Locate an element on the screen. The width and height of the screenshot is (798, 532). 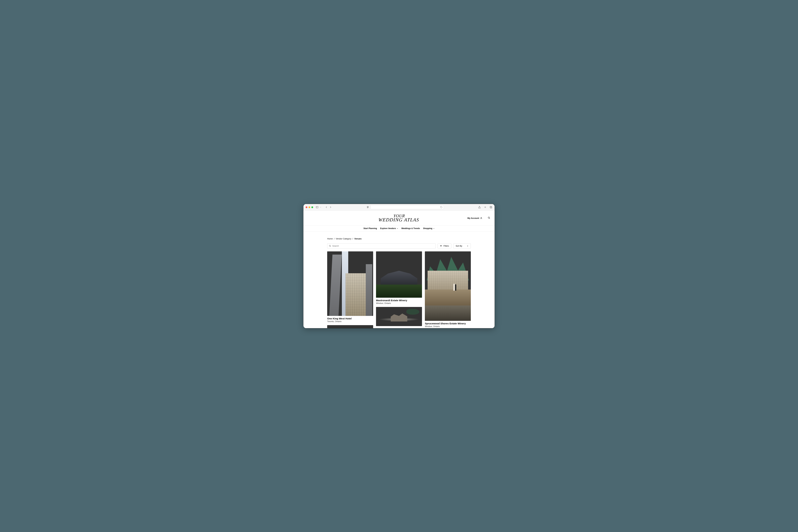
breadcrumb-current: Venues is located at coordinates (358, 239).